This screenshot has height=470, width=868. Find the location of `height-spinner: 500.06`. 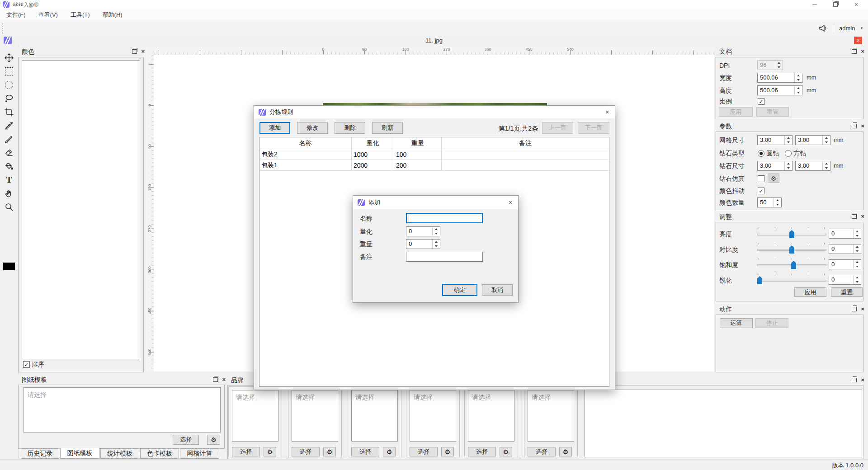

height-spinner: 500.06 is located at coordinates (780, 90).